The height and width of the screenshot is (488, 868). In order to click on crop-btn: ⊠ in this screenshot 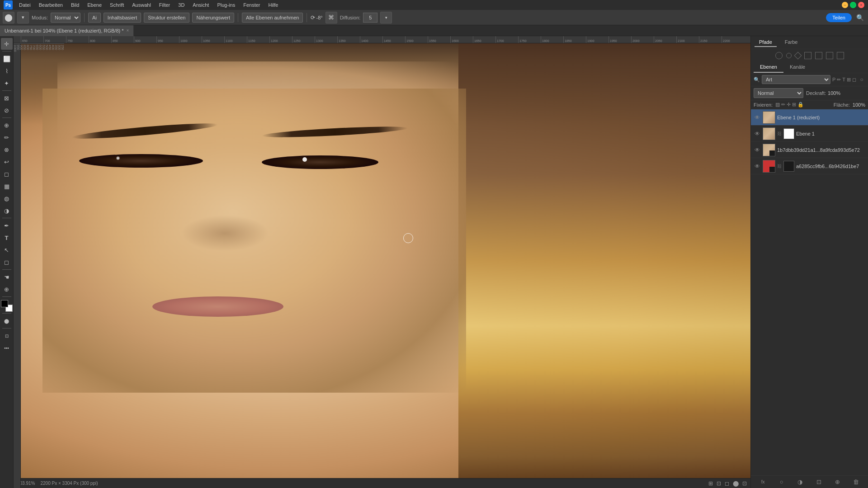, I will do `click(7, 98)`.